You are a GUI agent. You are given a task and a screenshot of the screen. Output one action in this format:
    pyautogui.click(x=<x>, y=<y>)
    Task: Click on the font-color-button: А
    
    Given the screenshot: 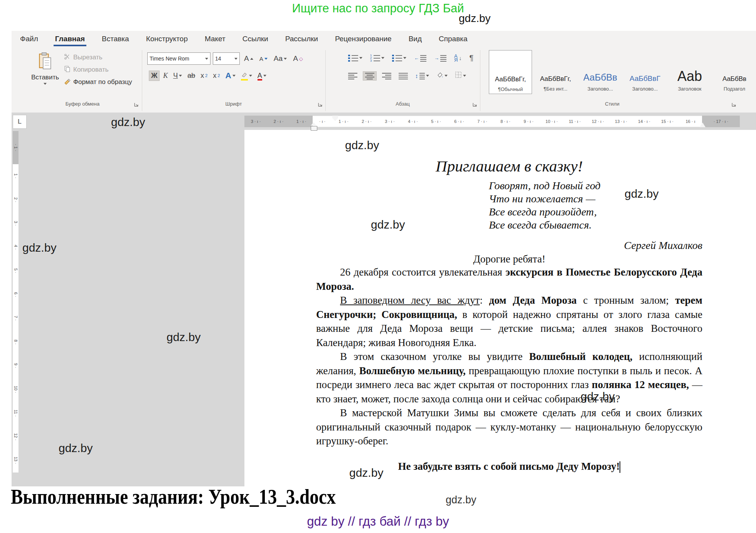 What is the action you would take?
    pyautogui.click(x=262, y=76)
    